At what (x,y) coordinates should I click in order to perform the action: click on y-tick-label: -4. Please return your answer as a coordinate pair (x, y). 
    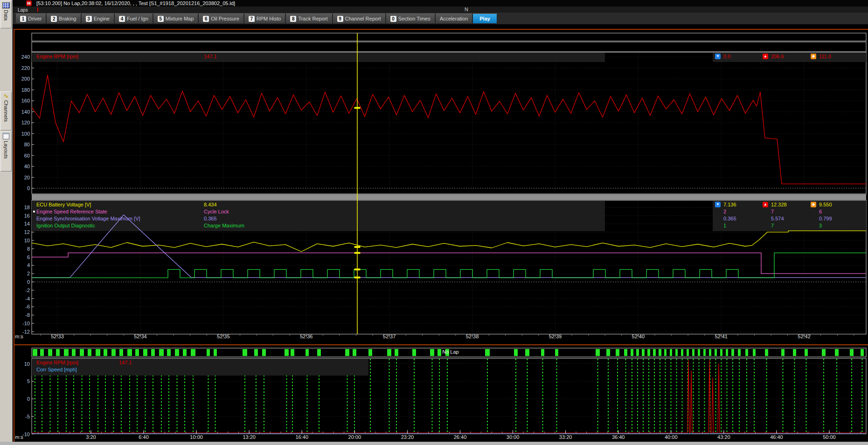
    Looking at the image, I should click on (21, 299).